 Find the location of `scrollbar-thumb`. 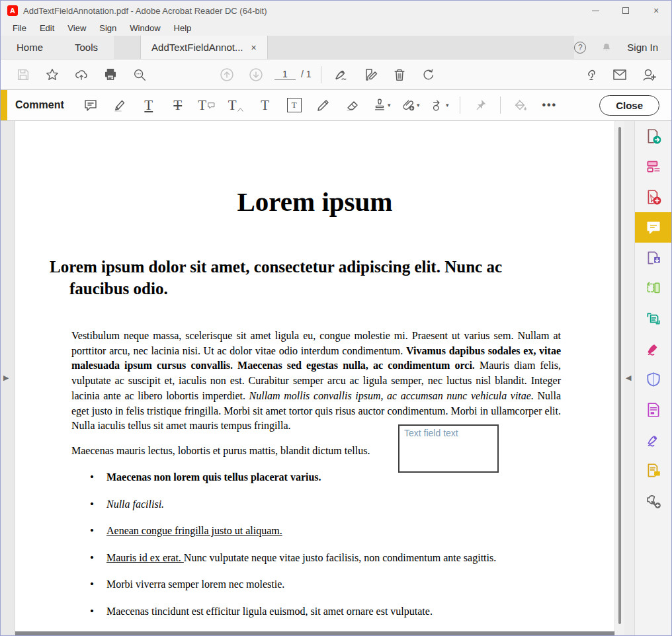

scrollbar-thumb is located at coordinates (620, 376).